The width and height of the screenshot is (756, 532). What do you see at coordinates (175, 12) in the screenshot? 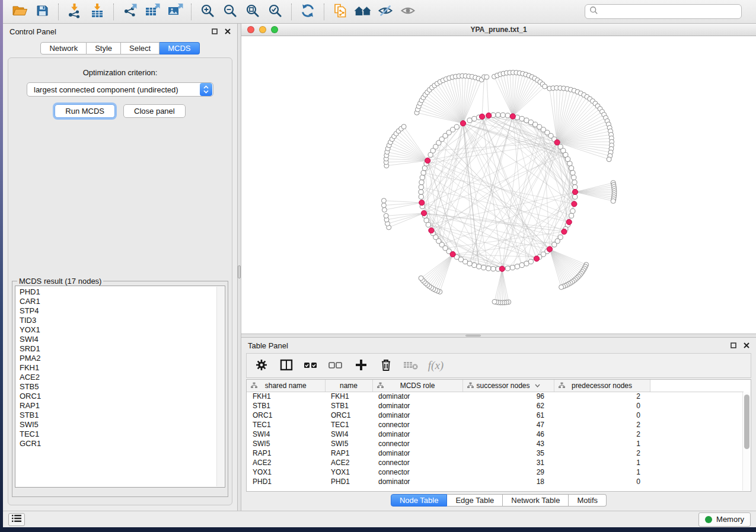
I see `export-image-button` at bounding box center [175, 12].